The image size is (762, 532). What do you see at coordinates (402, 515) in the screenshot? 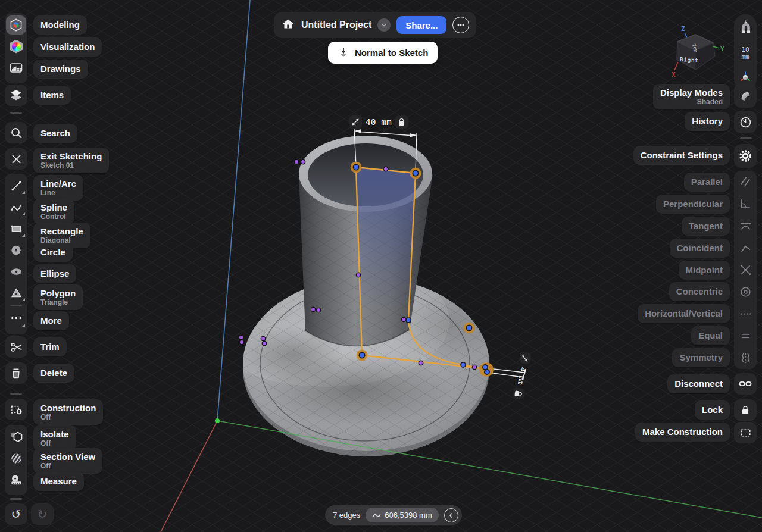
I see `total-length-pill: 606,5398 mm` at bounding box center [402, 515].